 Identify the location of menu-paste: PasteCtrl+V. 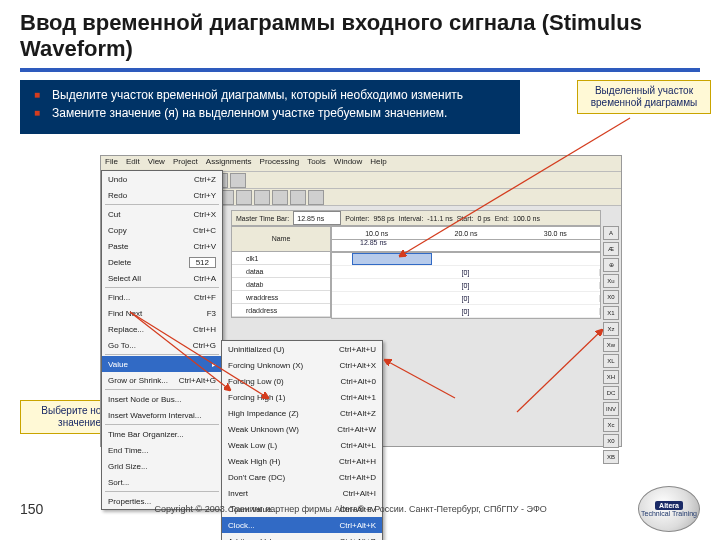
(162, 246).